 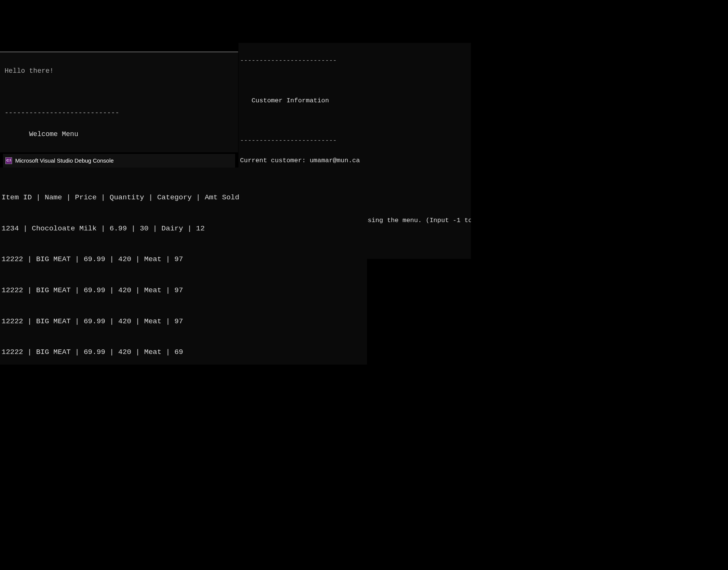 I want to click on console-title-bar: C:\ Microsoft Visual Studio Debug Consol…, so click(x=119, y=161).